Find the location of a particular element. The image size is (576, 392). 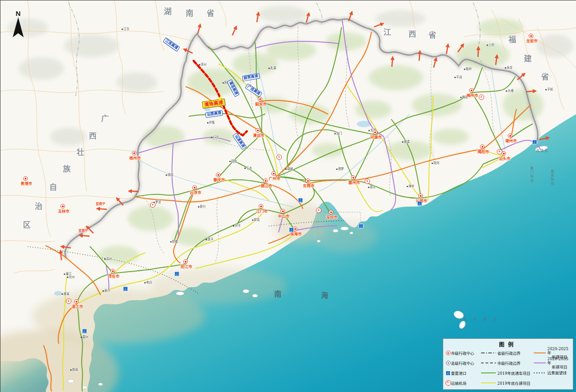

legend-city-marker-icon is located at coordinates (448, 353).